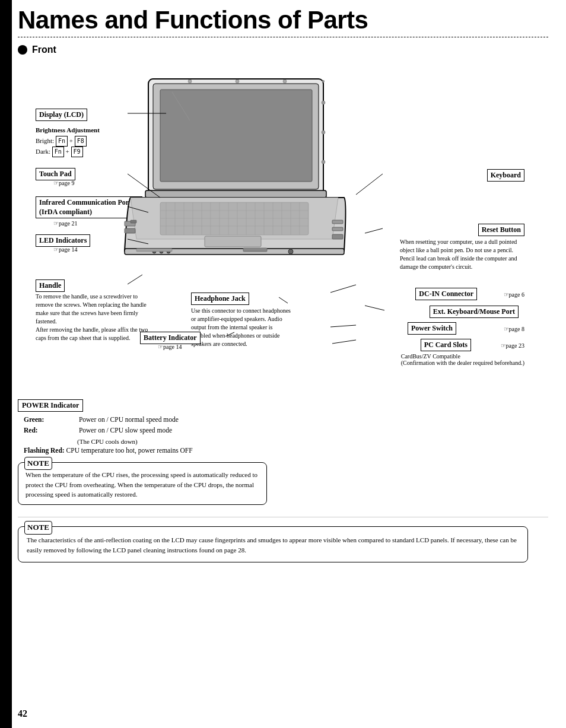 The image size is (566, 728). What do you see at coordinates (286, 435) in the screenshot?
I see `red-row: Red: Power on / CPU slow speed mode (The…` at bounding box center [286, 435].